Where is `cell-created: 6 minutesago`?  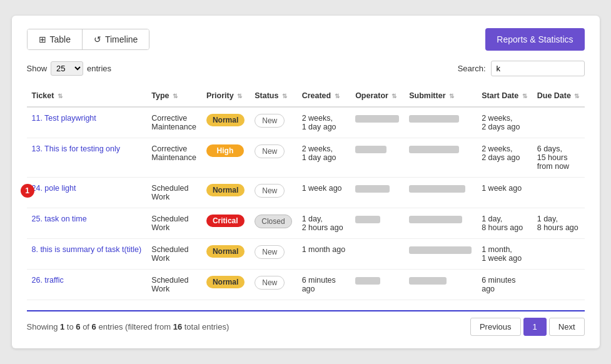 cell-created: 6 minutesago is located at coordinates (324, 285).